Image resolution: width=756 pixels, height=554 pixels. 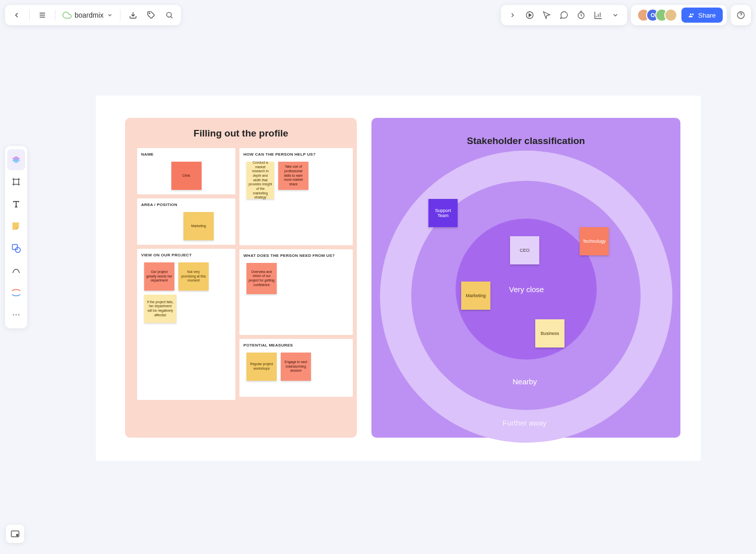 What do you see at coordinates (16, 270) in the screenshot?
I see `line-tool` at bounding box center [16, 270].